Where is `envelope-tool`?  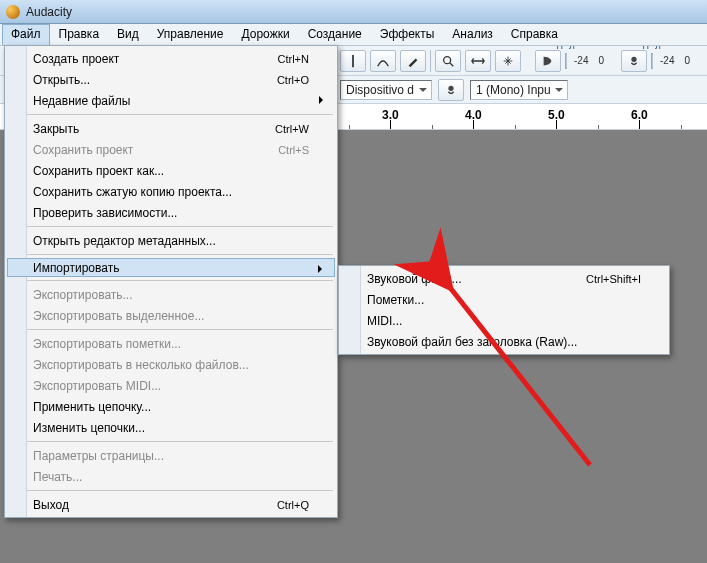 envelope-tool is located at coordinates (383, 61).